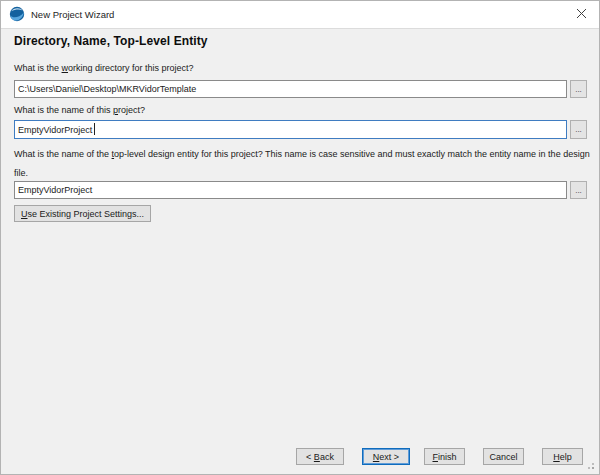 The image size is (600, 475). What do you see at coordinates (327, 457) in the screenshot?
I see `button-label: ack` at bounding box center [327, 457].